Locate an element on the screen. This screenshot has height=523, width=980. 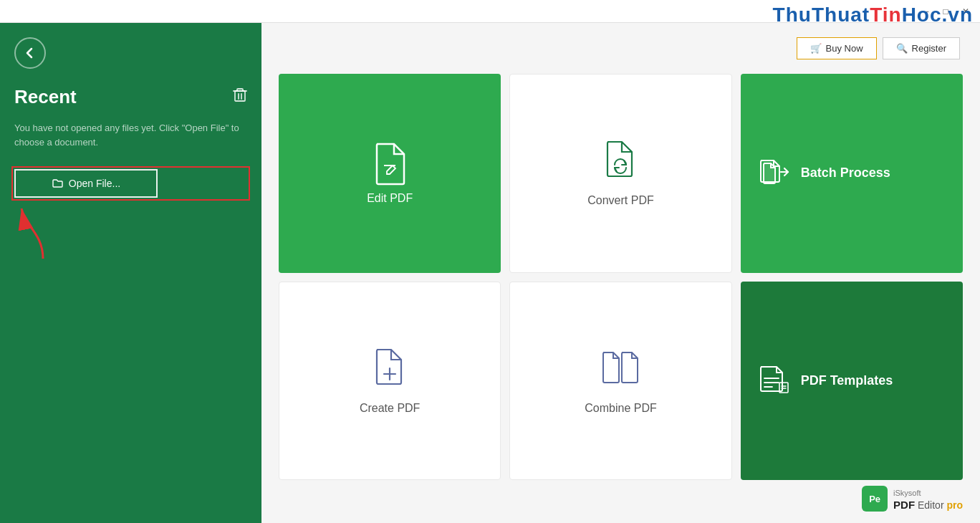
open-file-icon is located at coordinates (57, 183).